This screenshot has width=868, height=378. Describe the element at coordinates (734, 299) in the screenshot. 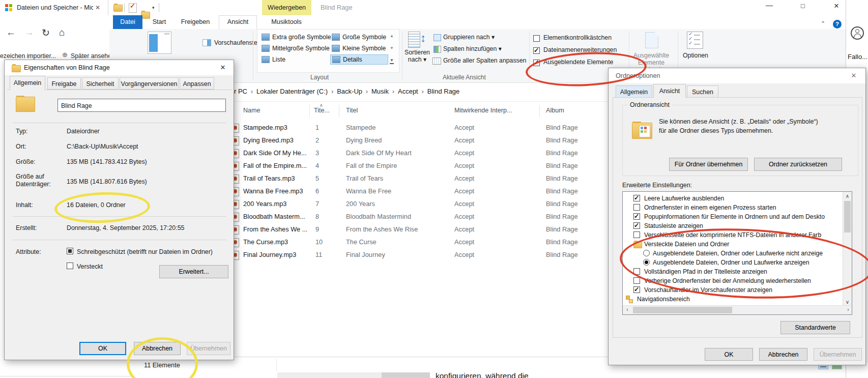

I see `advanced-setting-item: Navigationsbereich` at that location.